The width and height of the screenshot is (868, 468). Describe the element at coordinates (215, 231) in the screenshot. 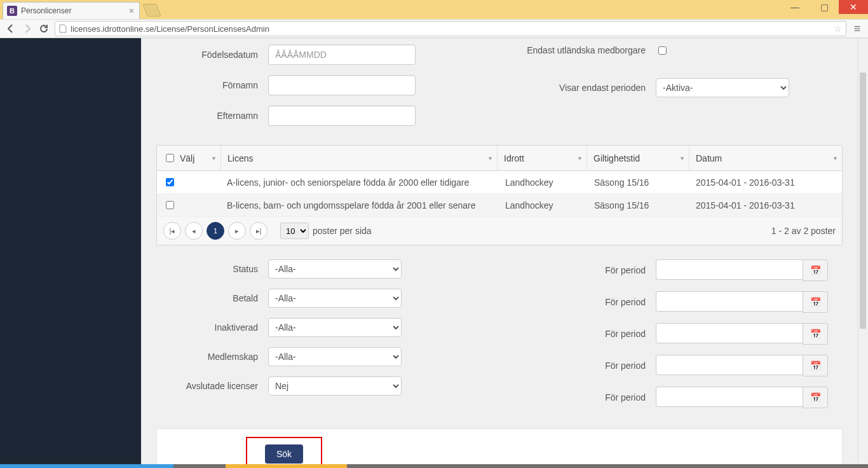

I see `pager-page-1: 1` at that location.